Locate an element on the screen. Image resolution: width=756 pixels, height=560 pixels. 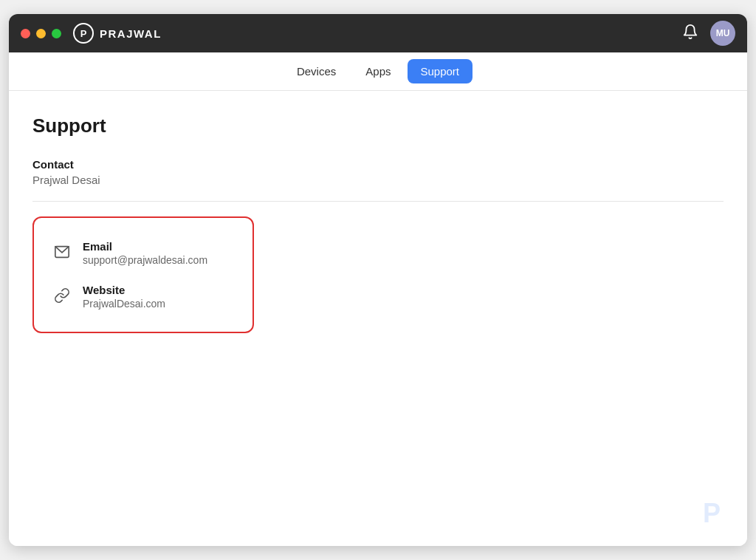
nav-item-devices: Devices is located at coordinates (316, 71).